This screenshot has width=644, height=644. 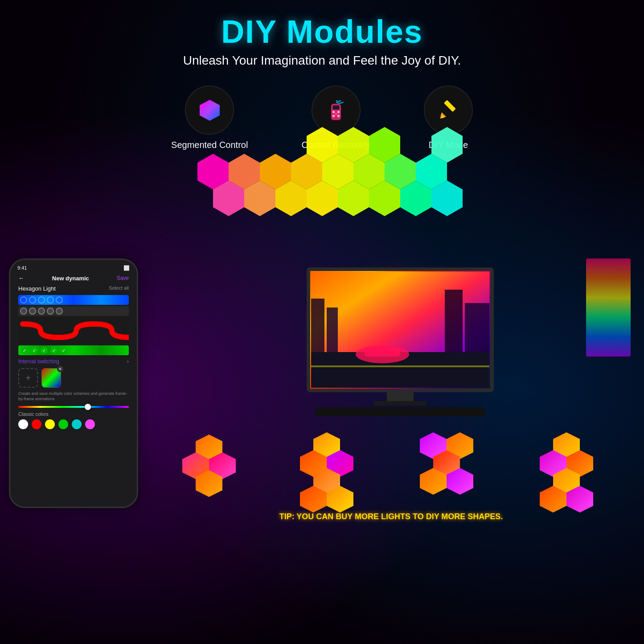 What do you see at coordinates (34, 350) in the screenshot?
I see `check-2: ✓` at bounding box center [34, 350].